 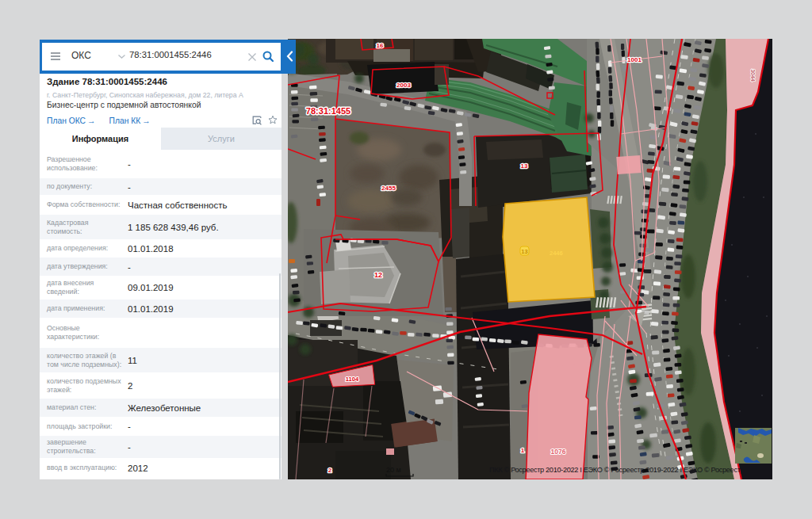 What do you see at coordinates (404, 86) in the screenshot?
I see `svg-text: 2003` at bounding box center [404, 86].